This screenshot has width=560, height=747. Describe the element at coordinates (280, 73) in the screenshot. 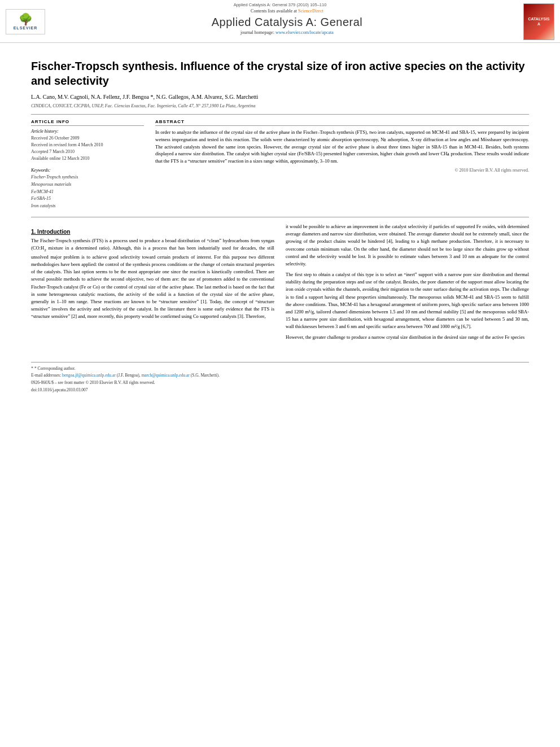

I see `article-title: Fischer-Tropsch synthesis. Influence of …` at that location.